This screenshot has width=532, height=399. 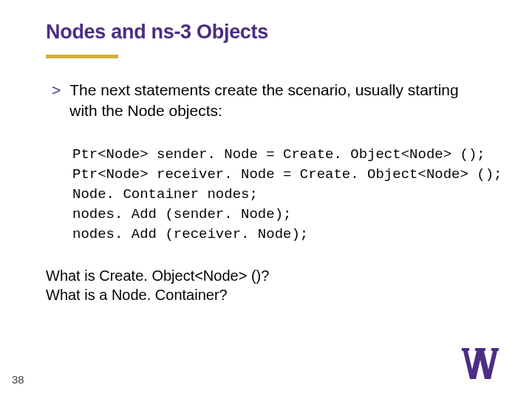 I want to click on bullet-row: > The next statements create the scenari…, so click(x=277, y=100).